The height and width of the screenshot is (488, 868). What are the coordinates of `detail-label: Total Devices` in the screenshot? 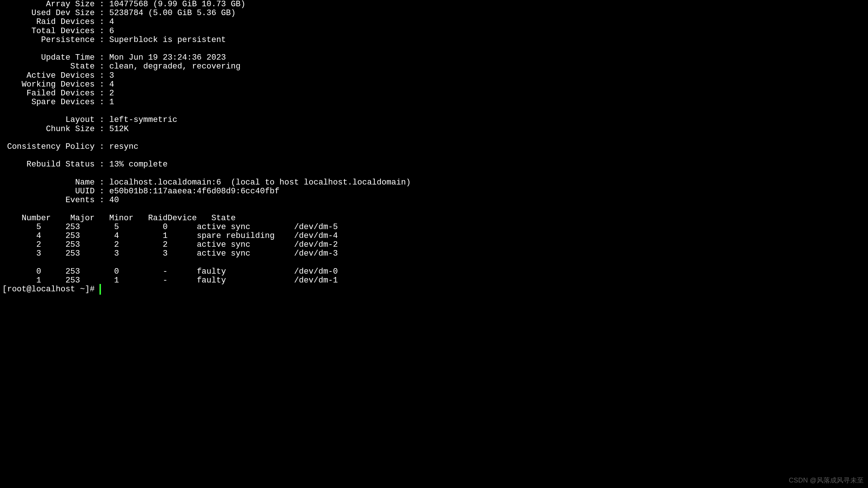 It's located at (49, 31).